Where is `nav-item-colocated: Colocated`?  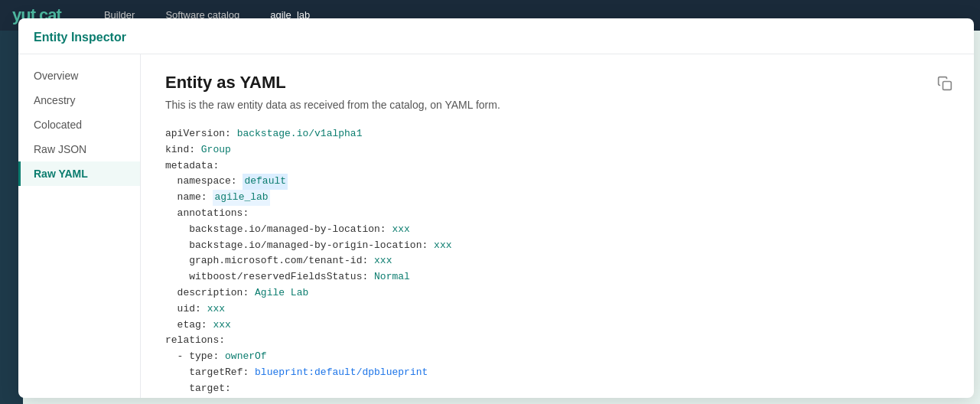 nav-item-colocated: Colocated is located at coordinates (80, 125).